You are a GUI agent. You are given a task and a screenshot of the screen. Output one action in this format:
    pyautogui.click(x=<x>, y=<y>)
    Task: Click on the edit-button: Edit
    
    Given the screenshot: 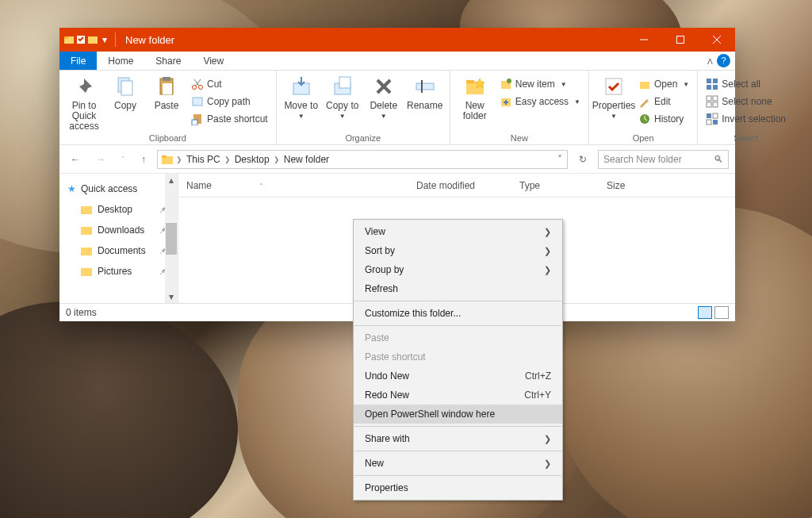 What is the action you would take?
    pyautogui.click(x=664, y=102)
    